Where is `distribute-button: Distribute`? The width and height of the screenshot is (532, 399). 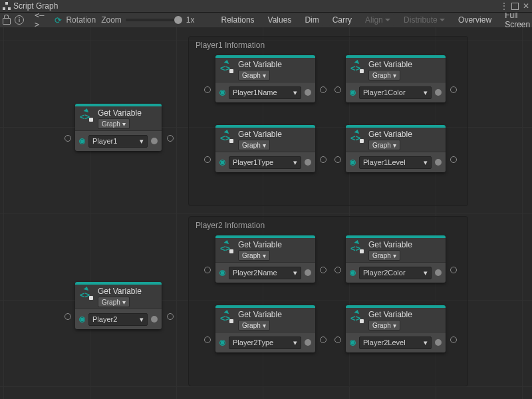
distribute-button: Distribute is located at coordinates (424, 20).